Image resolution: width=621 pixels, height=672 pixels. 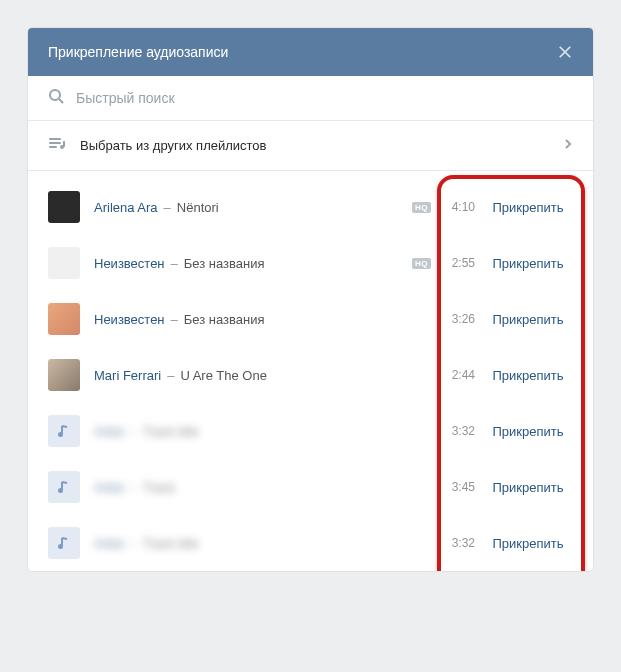 What do you see at coordinates (310, 146) in the screenshot?
I see `playlist-selector: Выбрать из других плейлистов` at bounding box center [310, 146].